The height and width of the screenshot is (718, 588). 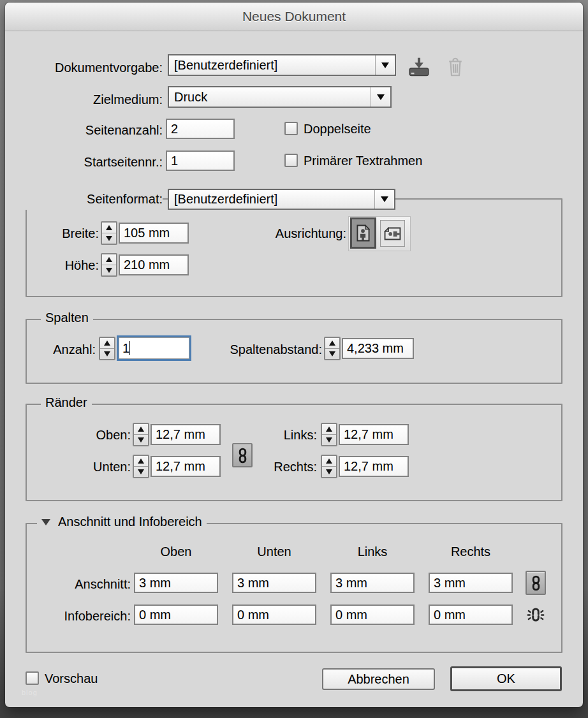 I want to click on cancel-button: Abbrechen, so click(x=379, y=679).